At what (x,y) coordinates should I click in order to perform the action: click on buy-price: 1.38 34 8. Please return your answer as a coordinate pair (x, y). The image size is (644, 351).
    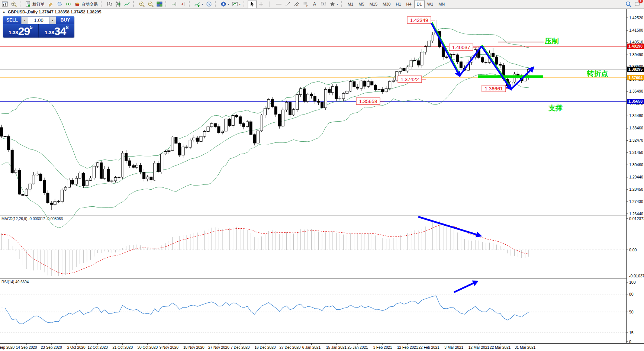
    Looking at the image, I should click on (57, 31).